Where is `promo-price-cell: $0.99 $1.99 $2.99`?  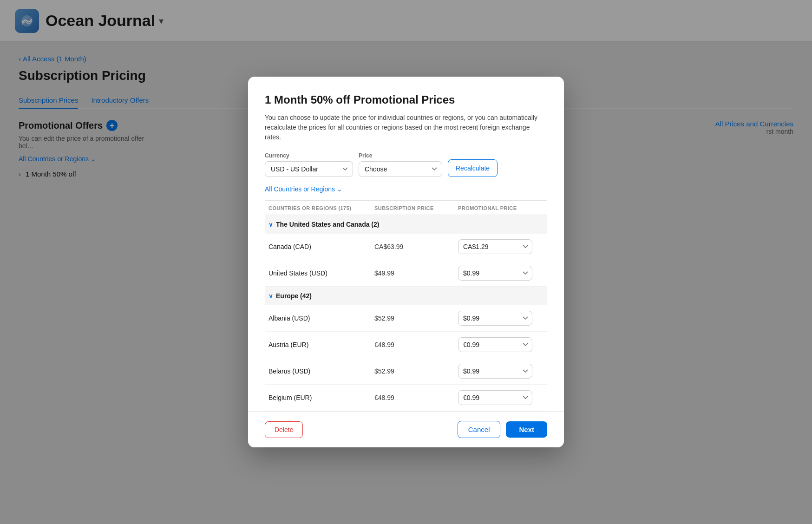
promo-price-cell: $0.99 $1.99 $2.99 is located at coordinates (501, 273).